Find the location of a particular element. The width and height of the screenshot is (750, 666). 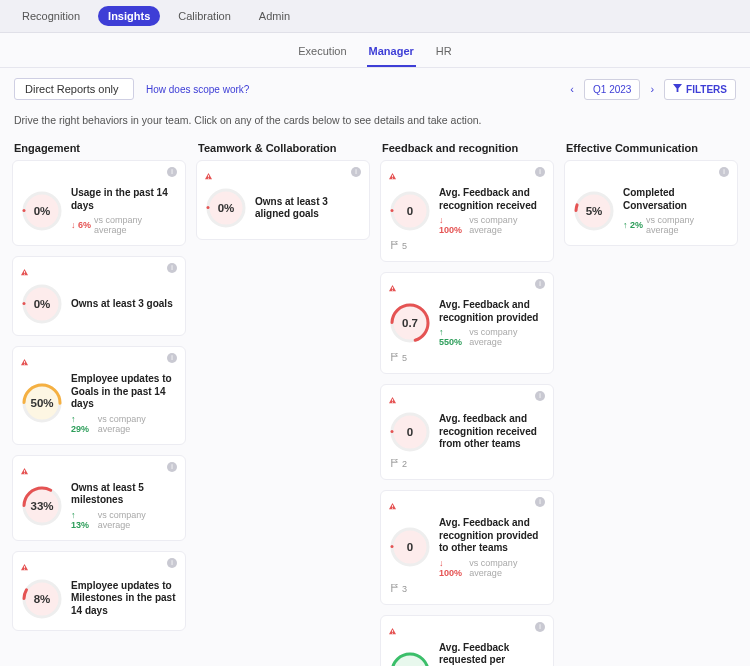

metric-title: Avg. Feedback requested per employee is located at coordinates (492, 654).